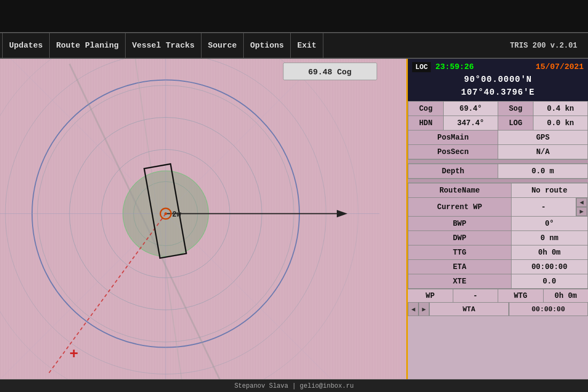 This screenshot has width=588, height=392. I want to click on log-value: 0.0 kn, so click(560, 123).